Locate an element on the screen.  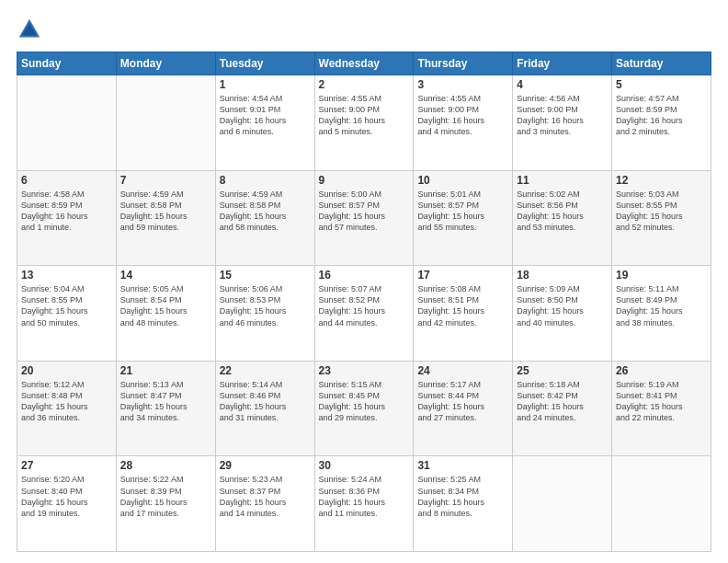
day-number: 21 is located at coordinates (165, 371).